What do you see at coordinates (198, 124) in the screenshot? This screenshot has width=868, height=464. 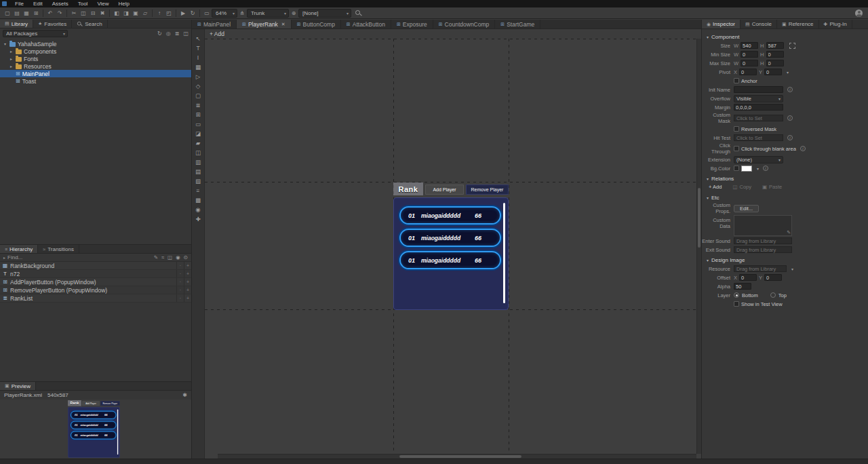 I see `button-tool: ▭` at bounding box center [198, 124].